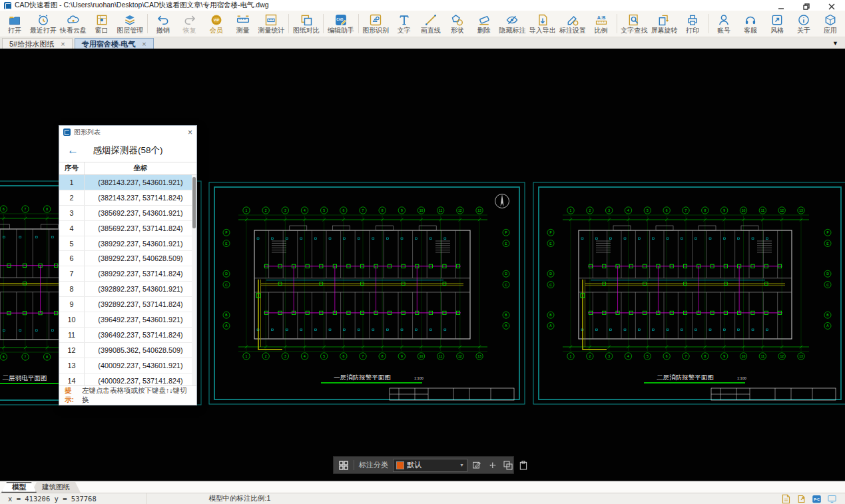 This screenshot has height=504, width=845. I want to click on svg-text: 13, so click(479, 210).